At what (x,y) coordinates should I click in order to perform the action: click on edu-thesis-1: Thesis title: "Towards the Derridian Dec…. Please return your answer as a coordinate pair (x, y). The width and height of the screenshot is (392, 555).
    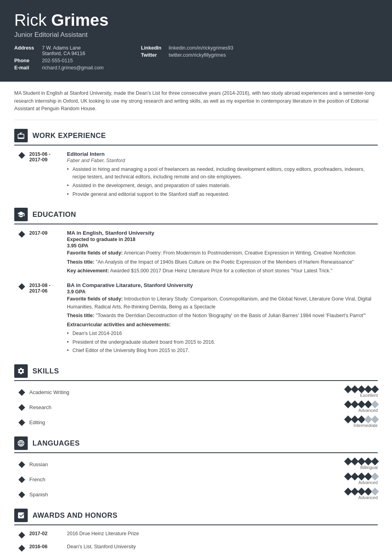
    Looking at the image, I should click on (223, 316).